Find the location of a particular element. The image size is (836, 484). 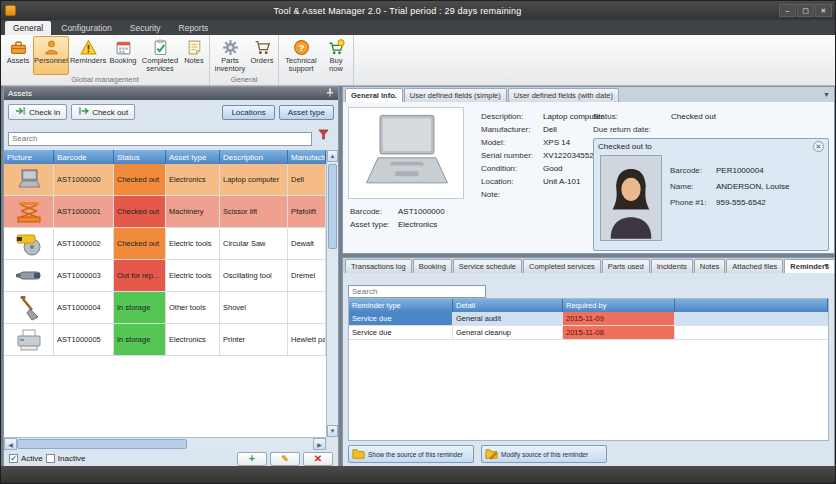

reminders-button: Reminders is located at coordinates (88, 56).